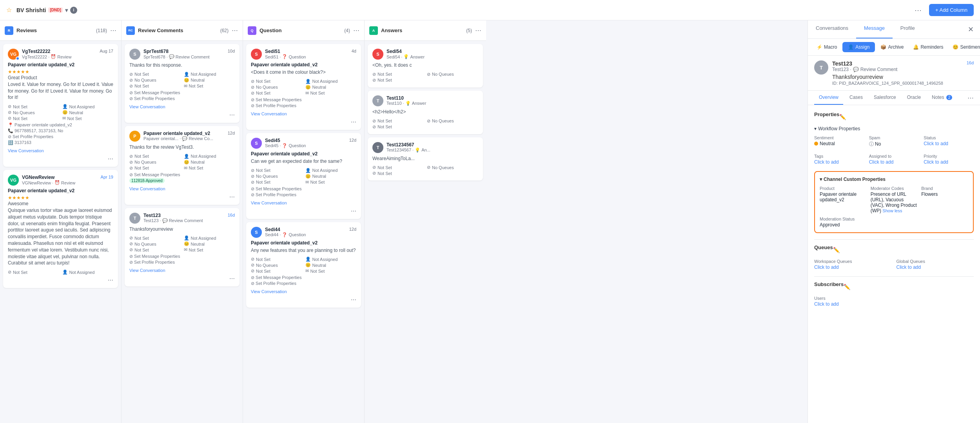 This screenshot has width=980, height=423. I want to click on tab-conversations: Conversations, so click(832, 29).